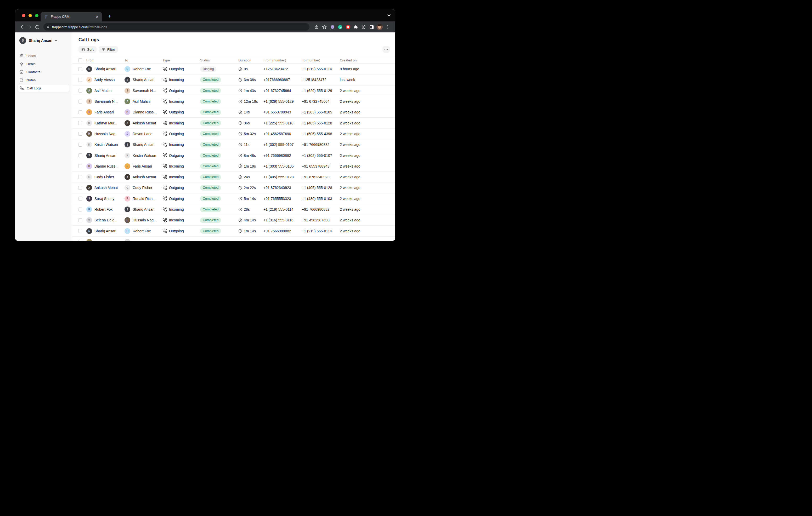 The width and height of the screenshot is (812, 516). I want to click on address-bar: frappecrm.frappe.cloud/crm/call-logs, so click(177, 27).